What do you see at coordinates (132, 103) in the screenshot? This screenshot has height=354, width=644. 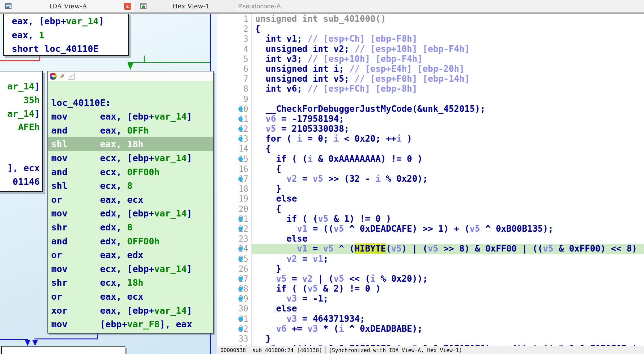 I see `asm-line: loc_40110E:` at bounding box center [132, 103].